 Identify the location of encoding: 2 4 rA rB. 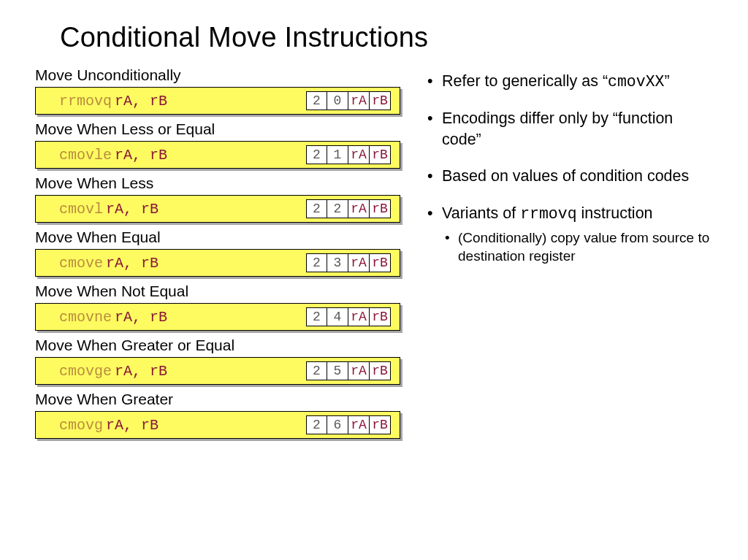
(348, 317).